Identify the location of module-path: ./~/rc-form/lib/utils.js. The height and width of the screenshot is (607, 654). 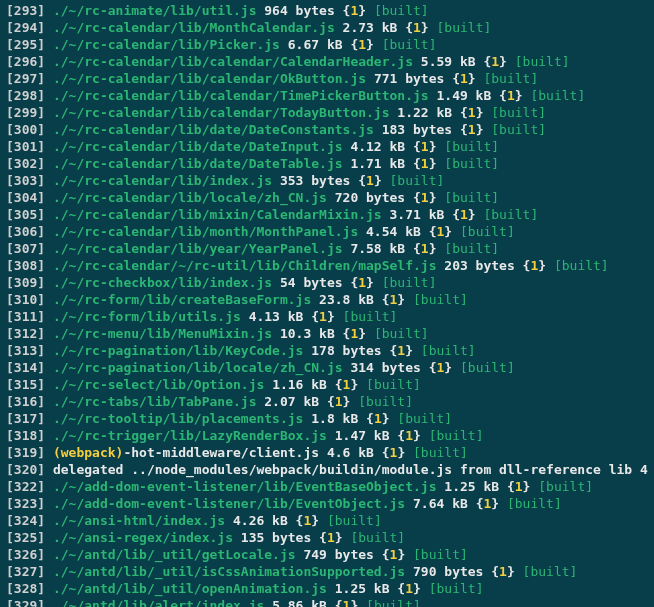
(147, 316).